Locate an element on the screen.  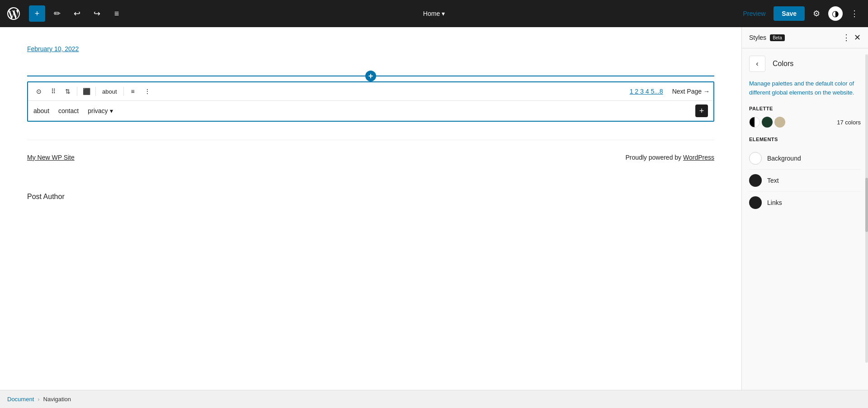
chevron-down-icon: ▾ is located at coordinates (443, 14).